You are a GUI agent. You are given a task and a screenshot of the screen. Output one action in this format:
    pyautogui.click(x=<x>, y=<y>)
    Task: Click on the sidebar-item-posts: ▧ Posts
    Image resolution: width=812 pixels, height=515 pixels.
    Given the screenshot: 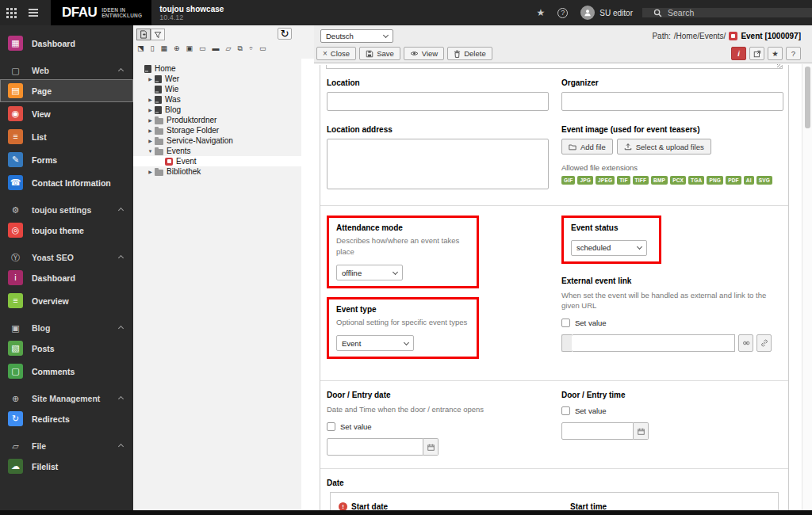 What is the action you would take?
    pyautogui.click(x=67, y=349)
    